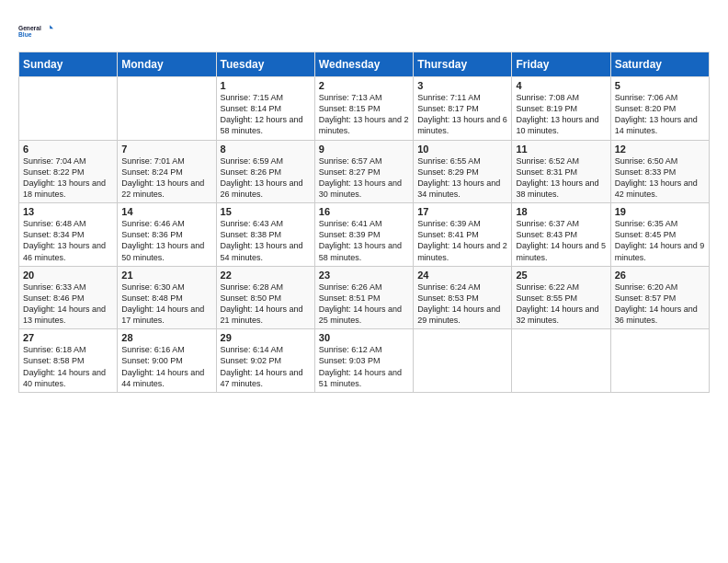  What do you see at coordinates (167, 171) in the screenshot?
I see `calendar-cell: 7Sunrise: 7:01 AM Sunset: 8:24 PM Daylig…` at bounding box center [167, 171].